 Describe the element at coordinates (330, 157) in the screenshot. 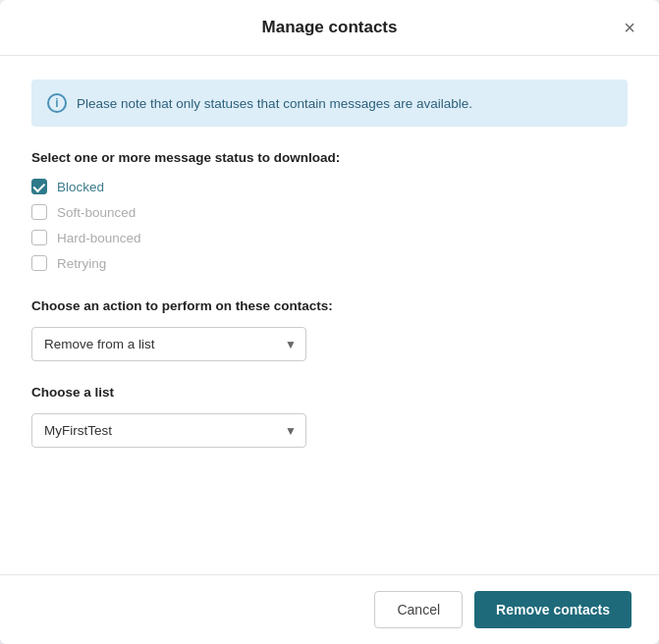

I see `status-section-label: Select one or more message status to dow…` at that location.